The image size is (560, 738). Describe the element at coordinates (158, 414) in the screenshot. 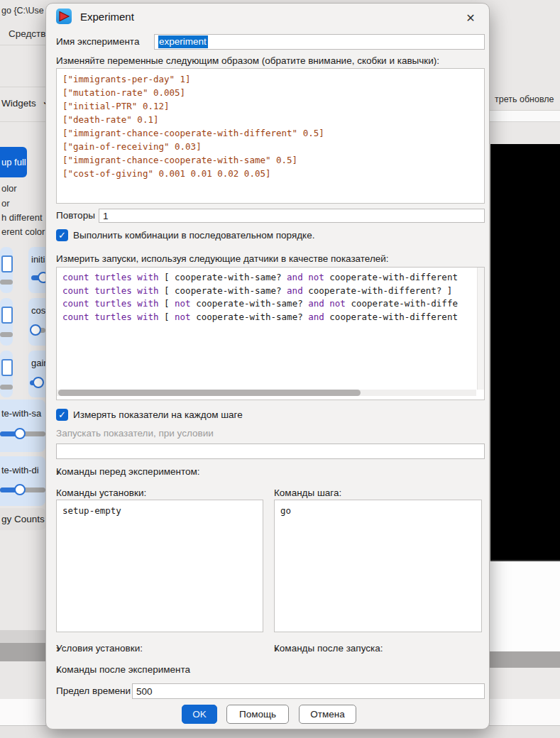

I see `measure-every-step-label: Измерять показатели на каждом шаге` at that location.